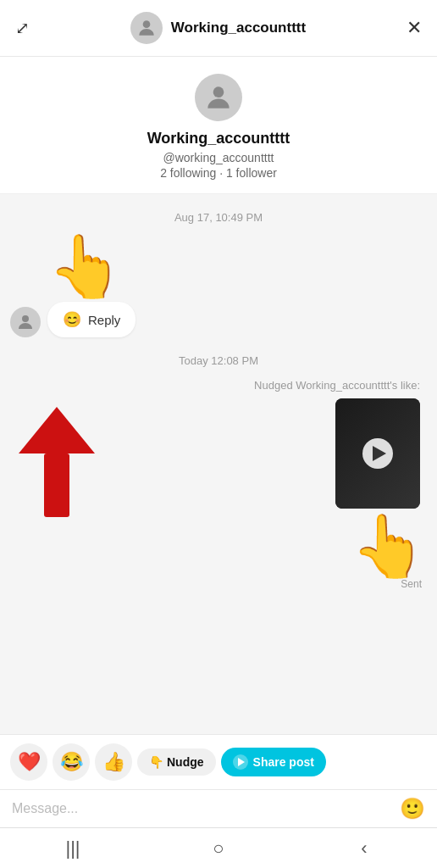 This screenshot has width=437, height=868. What do you see at coordinates (147, 28) in the screenshot?
I see `user-icon` at bounding box center [147, 28].